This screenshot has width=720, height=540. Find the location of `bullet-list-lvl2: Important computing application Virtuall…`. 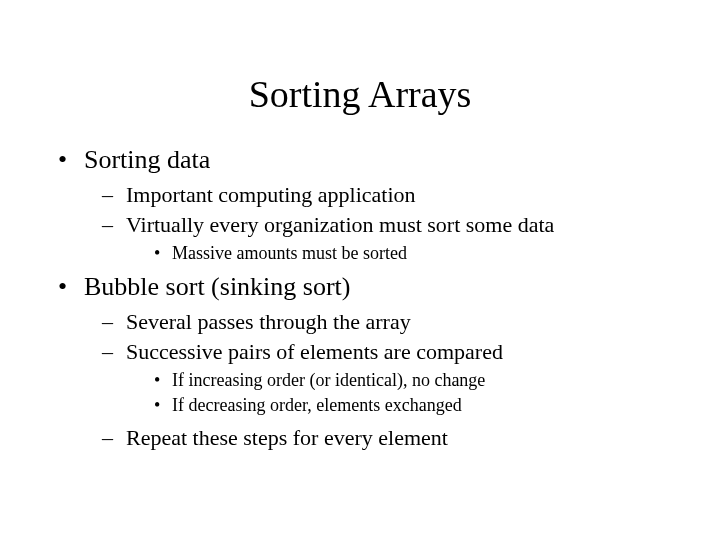

bullet-list-lvl2: Important computing application Virtuall… is located at coordinates (382, 224).